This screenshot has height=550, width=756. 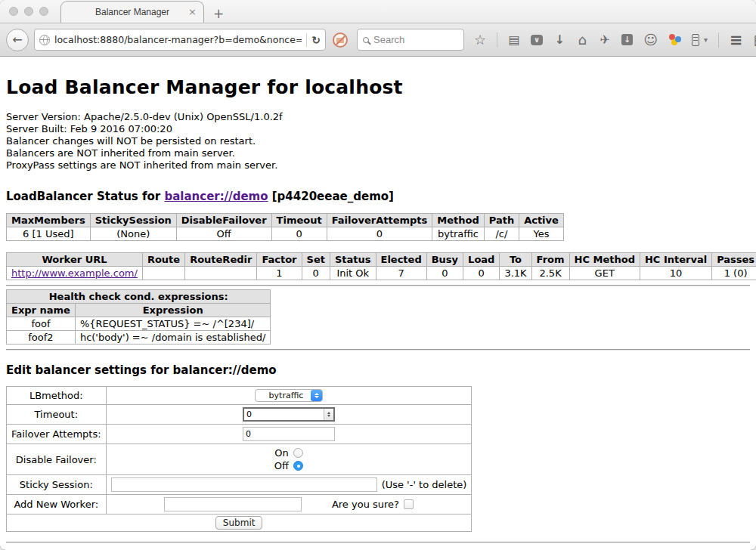 I want to click on worker-header-cell: Busy, so click(x=445, y=260).